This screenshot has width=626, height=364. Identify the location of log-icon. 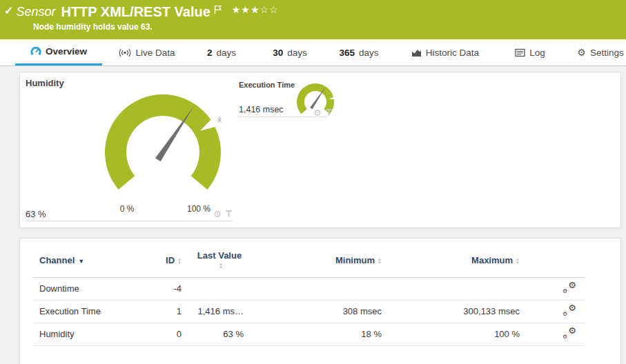
(520, 52).